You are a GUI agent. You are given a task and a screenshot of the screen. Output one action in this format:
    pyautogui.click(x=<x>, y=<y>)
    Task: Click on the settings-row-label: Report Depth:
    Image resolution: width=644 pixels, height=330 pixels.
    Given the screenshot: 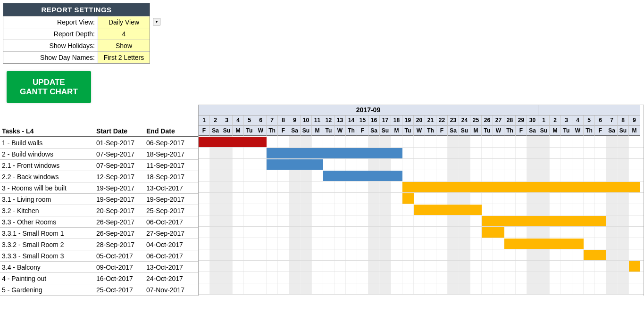 What is the action you would take?
    pyautogui.click(x=50, y=34)
    